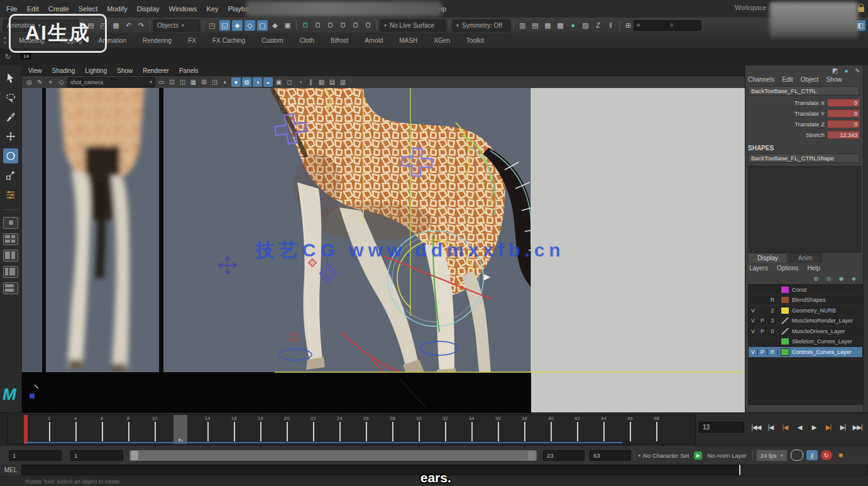 The image size is (868, 486). Describe the element at coordinates (11, 470) in the screenshot. I see `command-language-toggle: MEL` at that location.